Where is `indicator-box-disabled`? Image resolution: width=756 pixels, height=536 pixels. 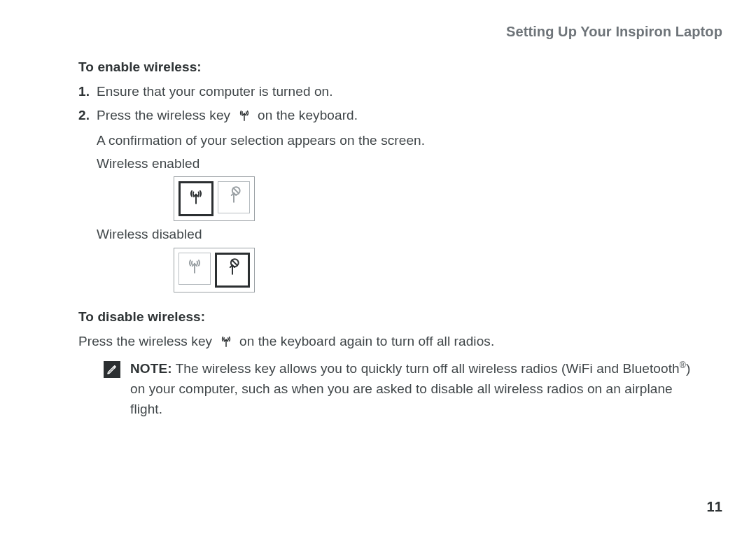 indicator-box-disabled is located at coordinates (214, 270).